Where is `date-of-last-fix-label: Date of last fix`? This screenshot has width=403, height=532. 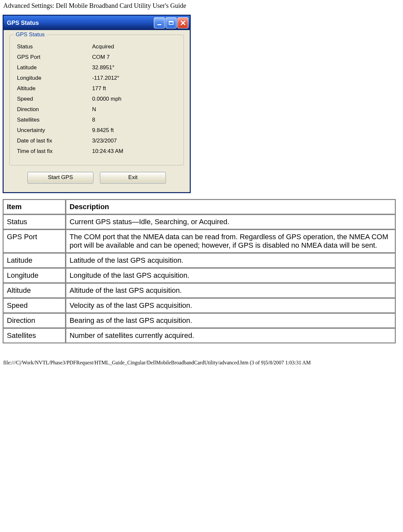
date-of-last-fix-label: Date of last fix is located at coordinates (55, 141).